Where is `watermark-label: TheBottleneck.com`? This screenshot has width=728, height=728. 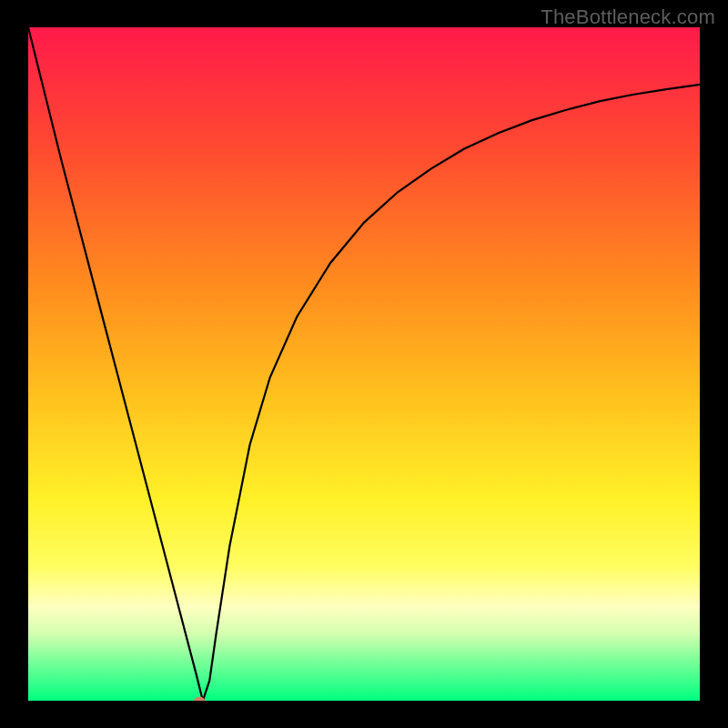
watermark-label: TheBottleneck.com is located at coordinates (628, 17).